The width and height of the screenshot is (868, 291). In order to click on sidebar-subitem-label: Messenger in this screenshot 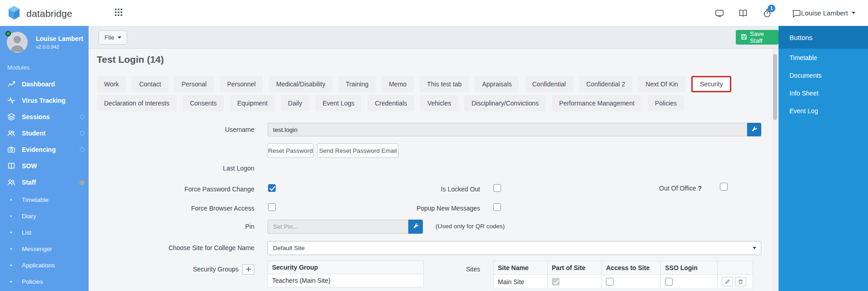, I will do `click(37, 249)`.